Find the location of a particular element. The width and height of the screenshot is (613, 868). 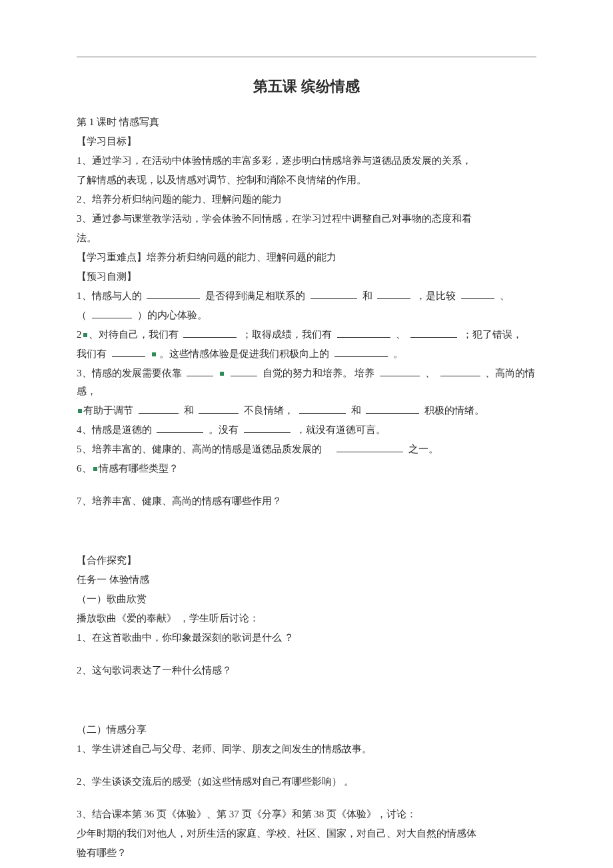

q1-text-g: ）的内心体验。 is located at coordinates (172, 315).